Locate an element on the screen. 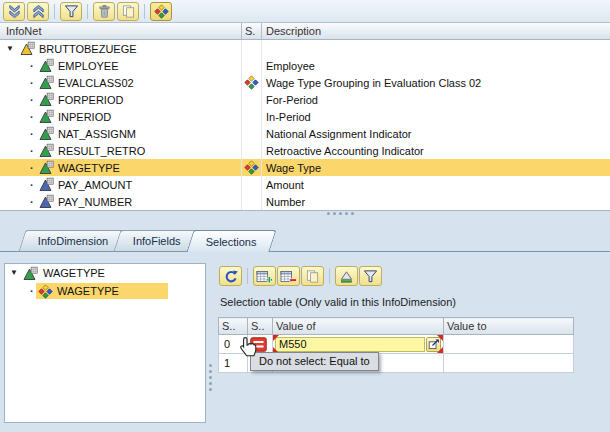 The image size is (610, 432). vertical-splitter-handle is located at coordinates (210, 378).